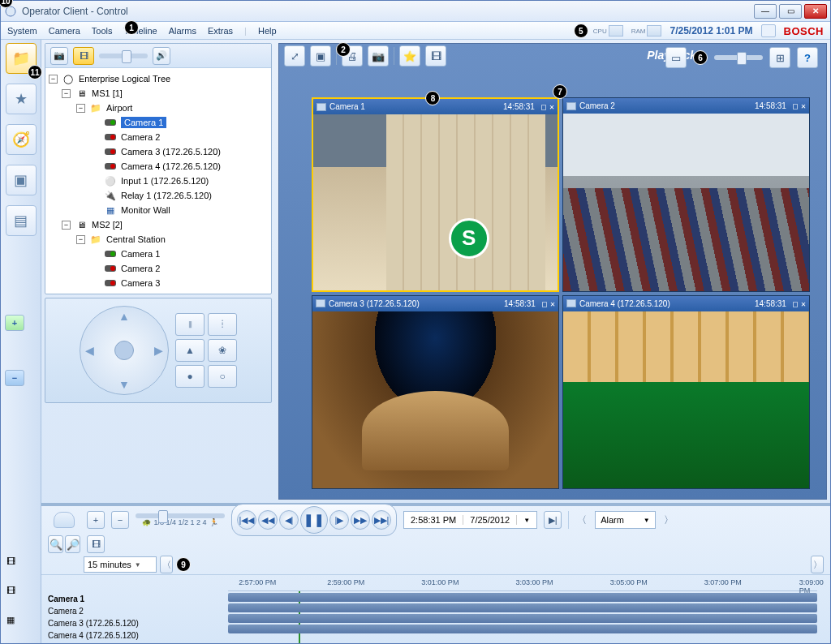 Image resolution: width=831 pixels, height=644 pixels. What do you see at coordinates (435, 195) in the screenshot?
I see `cameo-1: Camera 1 8 14:58:31□✕` at bounding box center [435, 195].